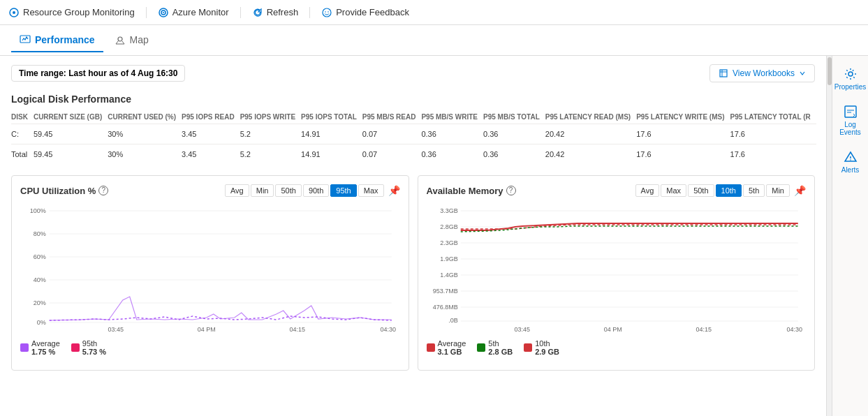 The width and height of the screenshot is (868, 416). What do you see at coordinates (288, 191) in the screenshot?
I see `cpu-btn-50th: 50th` at bounding box center [288, 191].